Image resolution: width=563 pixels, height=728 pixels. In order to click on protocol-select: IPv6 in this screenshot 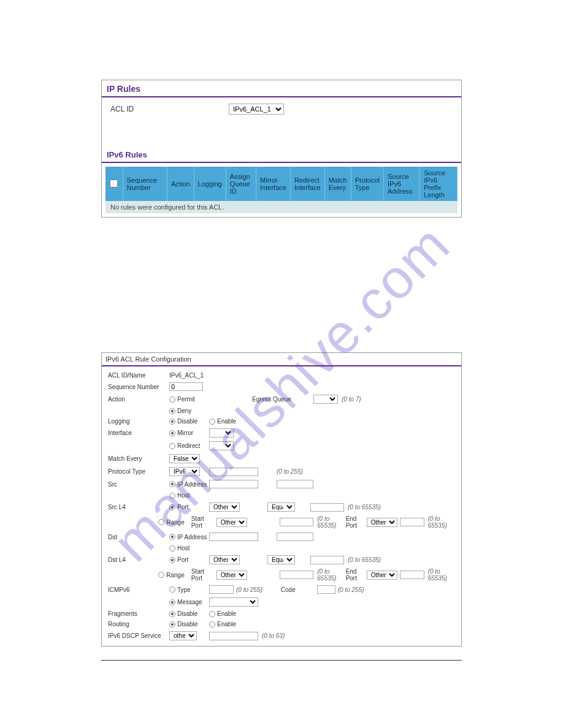, I will do `click(185, 472)`.